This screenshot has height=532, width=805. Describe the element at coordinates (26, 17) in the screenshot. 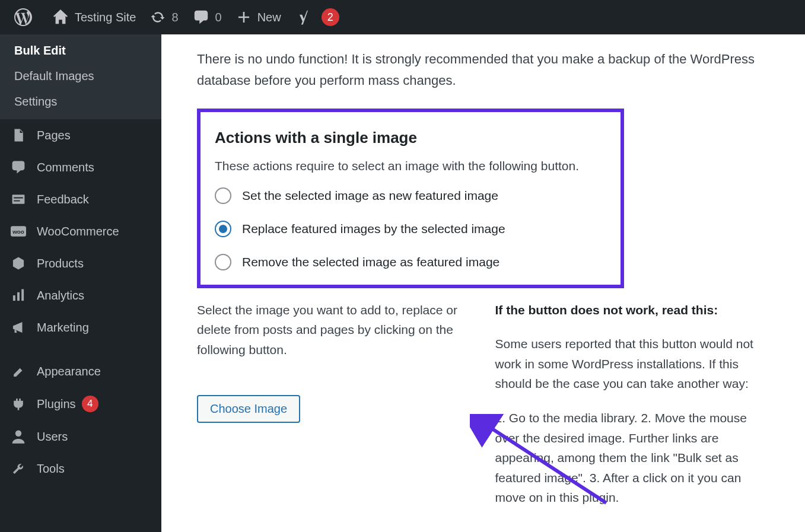

I see `wordpress-logo` at that location.